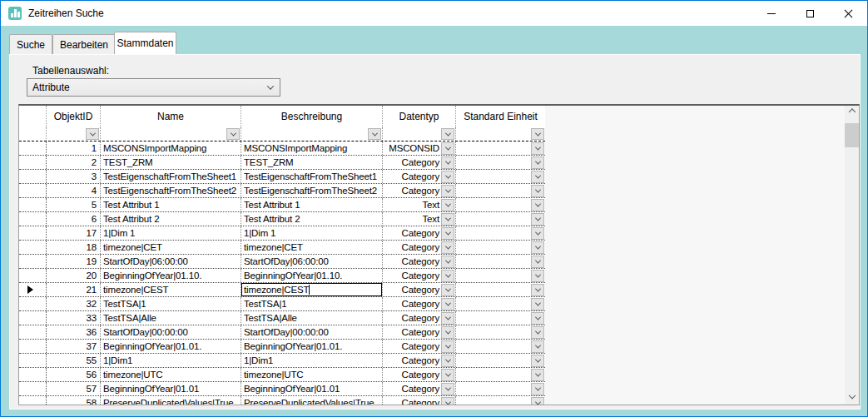 The image size is (868, 417). Describe the element at coordinates (171, 401) in the screenshot. I see `cell-name: PreserveDuplicatedValues|True` at that location.